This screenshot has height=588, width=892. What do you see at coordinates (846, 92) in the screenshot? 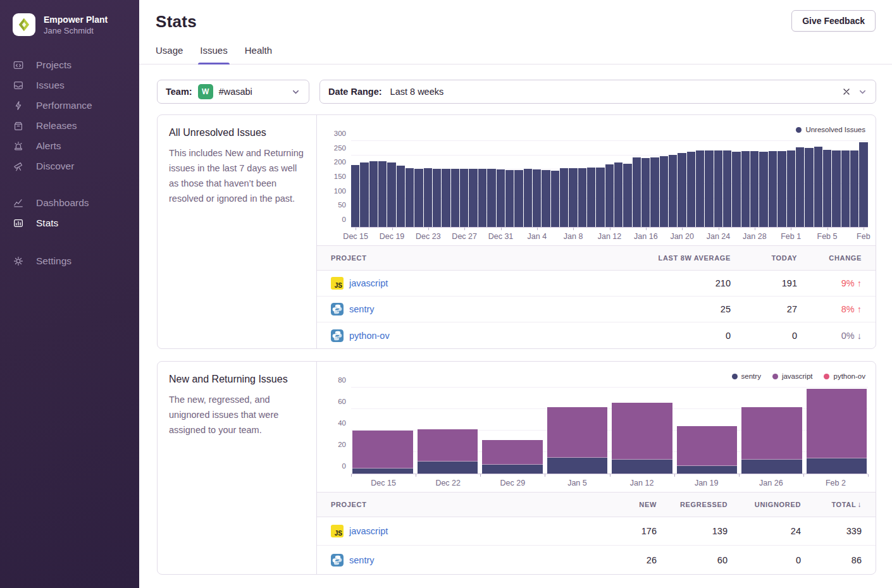
I see `clear-icon` at bounding box center [846, 92].